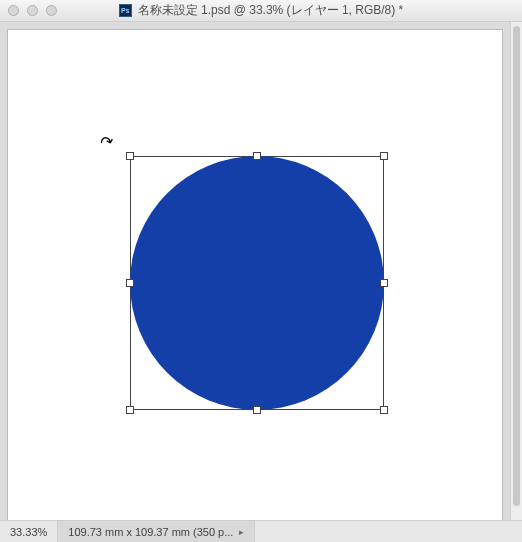  I want to click on transform-handle-bl, so click(130, 410).